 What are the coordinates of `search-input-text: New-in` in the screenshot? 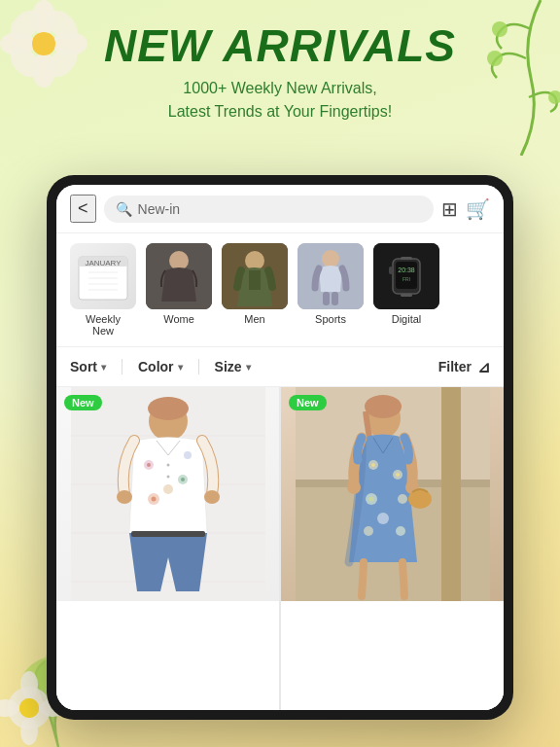 It's located at (159, 209).